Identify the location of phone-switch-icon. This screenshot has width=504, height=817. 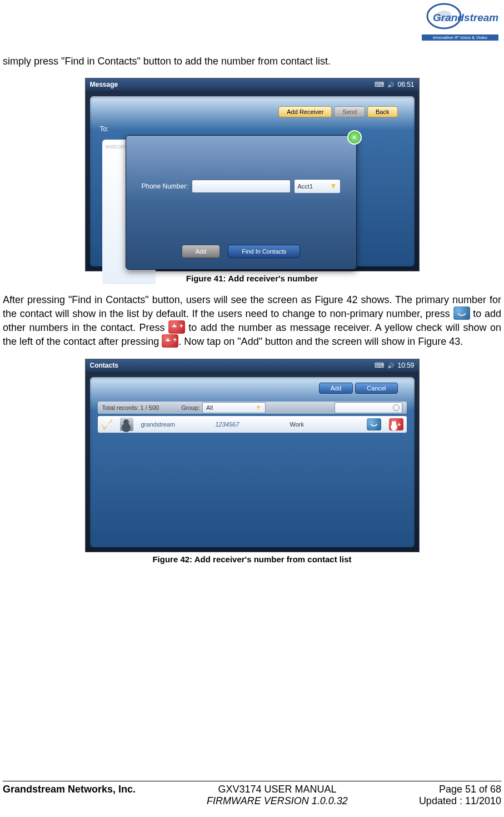
(374, 424).